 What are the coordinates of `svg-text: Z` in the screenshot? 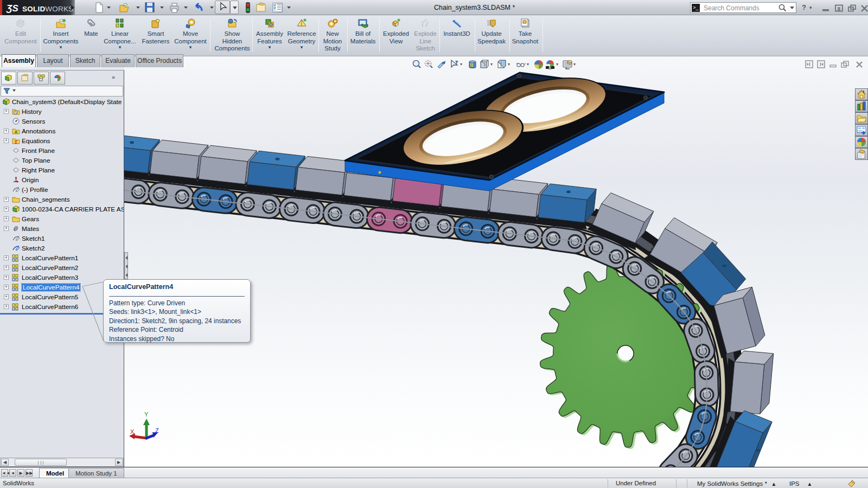 It's located at (157, 431).